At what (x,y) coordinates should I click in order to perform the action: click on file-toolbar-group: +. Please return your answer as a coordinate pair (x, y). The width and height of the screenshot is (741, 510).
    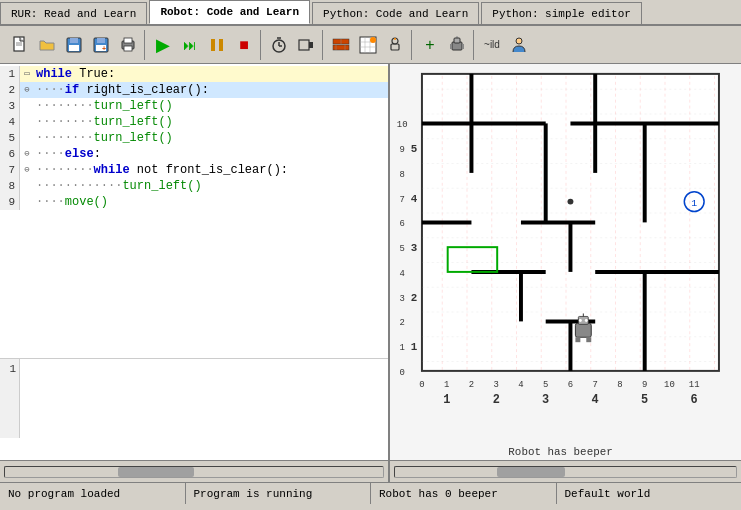
    Looking at the image, I should click on (74, 45).